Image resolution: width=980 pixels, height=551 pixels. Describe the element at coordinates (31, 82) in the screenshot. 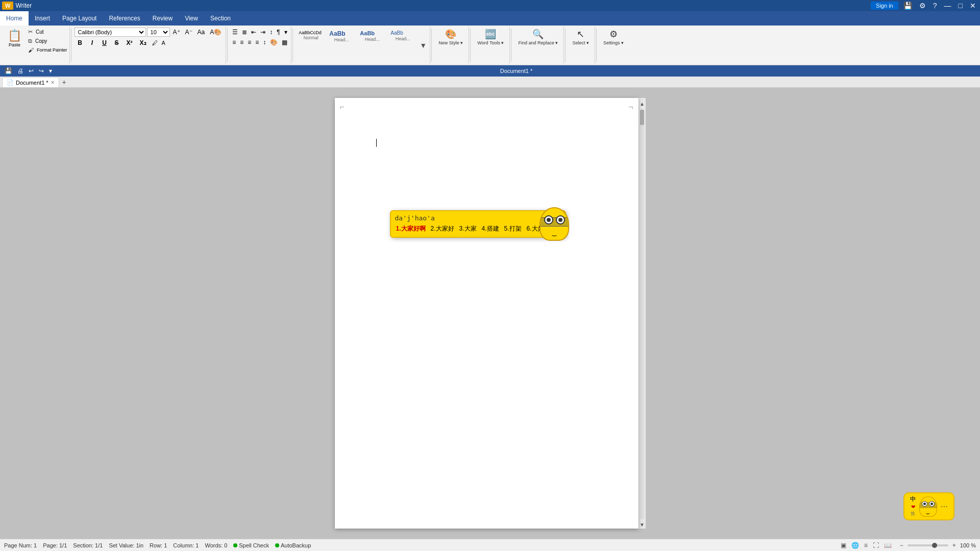

I see `document-tab: 📄 Document1 * ✕` at that location.